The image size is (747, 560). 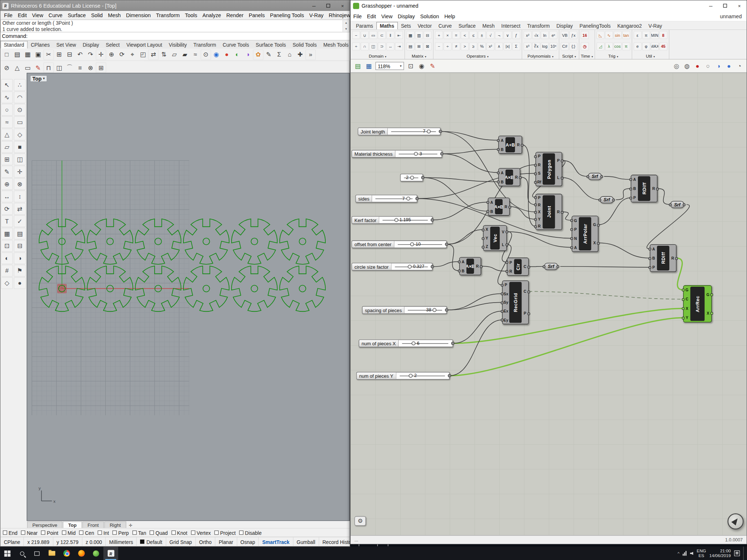 I want to click on pen-tool-icon: ✎, so click(x=38, y=68).